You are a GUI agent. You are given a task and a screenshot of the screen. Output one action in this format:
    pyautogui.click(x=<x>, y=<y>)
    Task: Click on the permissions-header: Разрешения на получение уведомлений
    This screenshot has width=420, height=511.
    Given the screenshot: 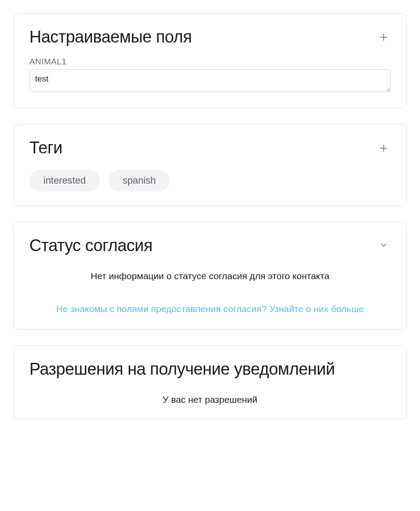 What is the action you would take?
    pyautogui.click(x=210, y=369)
    